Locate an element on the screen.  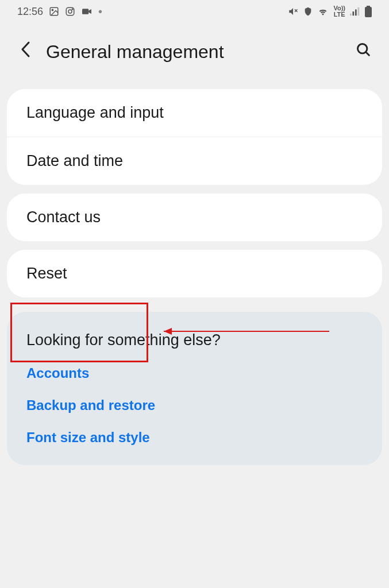
menu-item-date-time: Date and time is located at coordinates (194, 161).